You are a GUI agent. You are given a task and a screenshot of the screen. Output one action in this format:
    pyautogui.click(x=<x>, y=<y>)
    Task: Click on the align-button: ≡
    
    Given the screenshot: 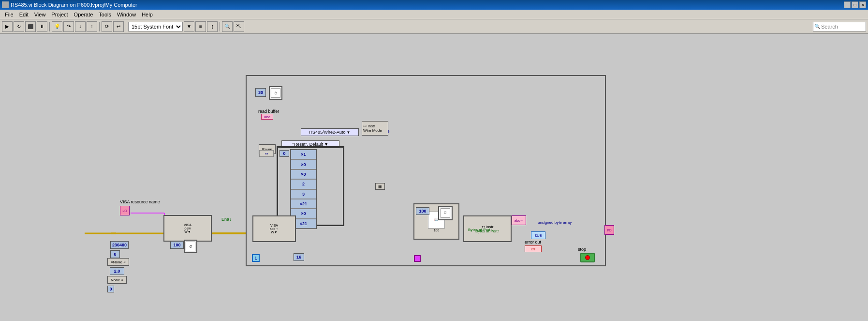 What is the action you would take?
    pyautogui.click(x=201, y=27)
    